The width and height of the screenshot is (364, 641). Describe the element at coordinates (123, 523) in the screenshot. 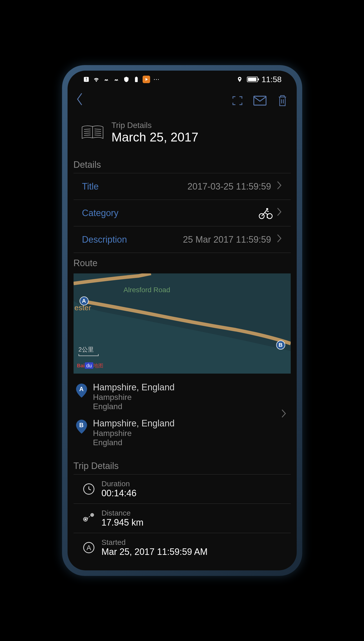

I see `distance-value: 17.945 km` at that location.